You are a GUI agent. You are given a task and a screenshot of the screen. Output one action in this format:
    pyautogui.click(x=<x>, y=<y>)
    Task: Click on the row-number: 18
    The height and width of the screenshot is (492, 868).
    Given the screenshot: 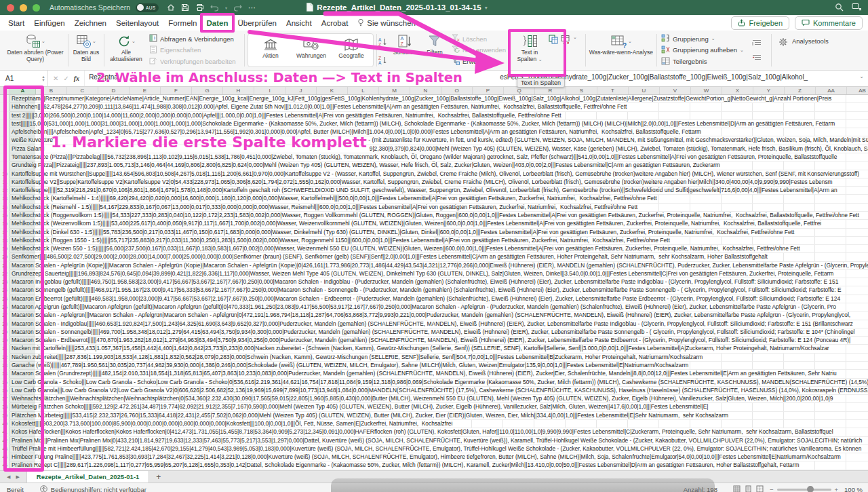 What is the action you would take?
    pyautogui.click(x=5, y=240)
    